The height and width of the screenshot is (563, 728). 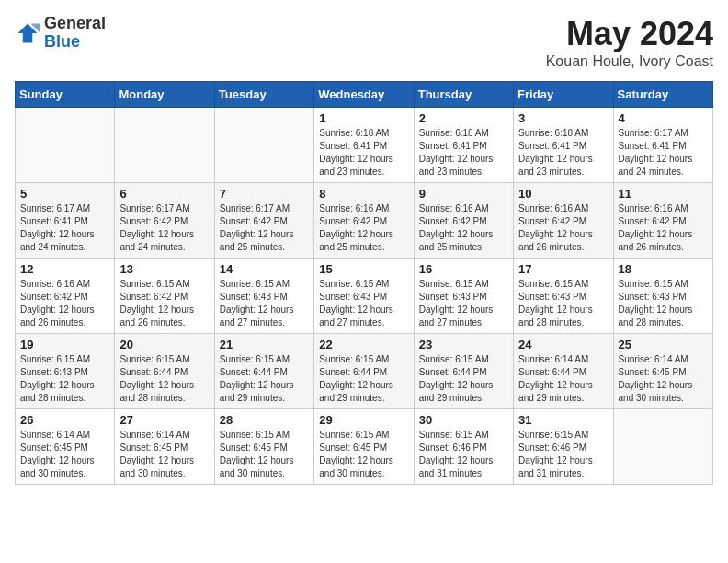 I want to click on day-number: 3, so click(x=563, y=118).